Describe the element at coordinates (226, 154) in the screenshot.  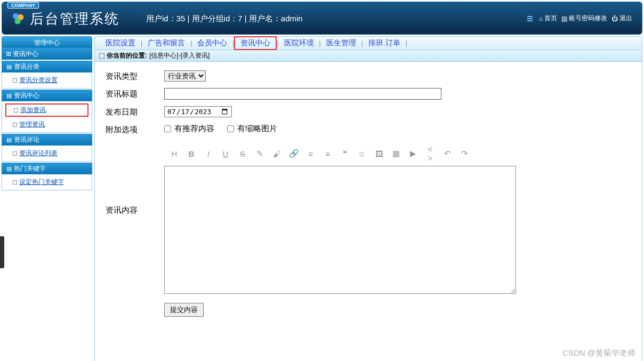
I see `underline-icon: U` at that location.